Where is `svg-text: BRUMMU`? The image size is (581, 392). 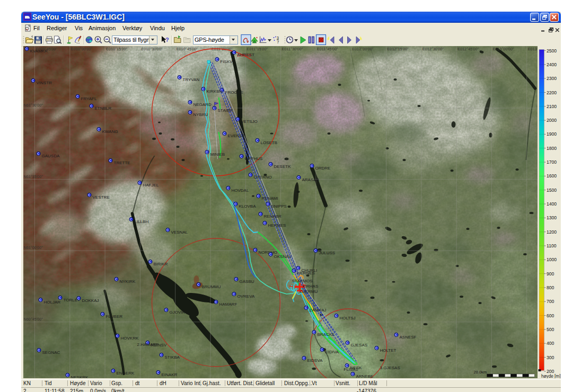
svg-text: BRUMMU is located at coordinates (211, 287).